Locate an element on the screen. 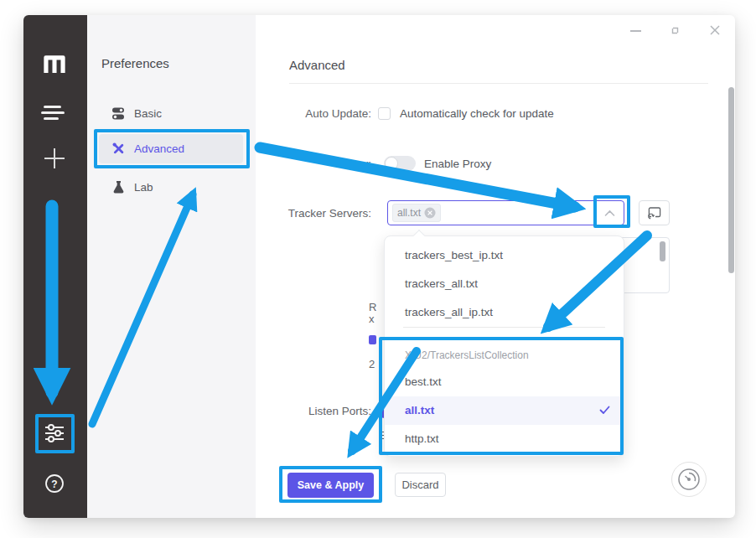 Image resolution: width=756 pixels, height=538 pixels. minimize-icon is located at coordinates (635, 31).